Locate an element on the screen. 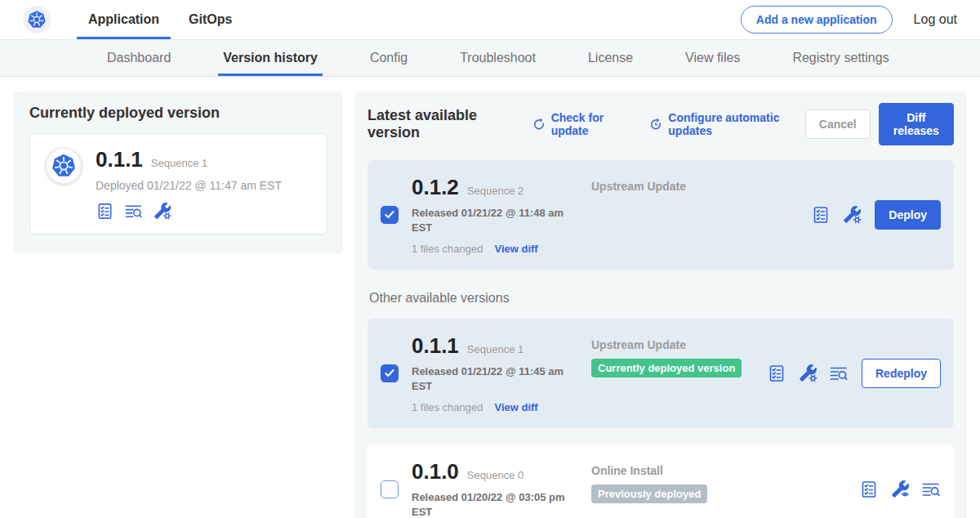 This screenshot has width=980, height=518. released-timestamp: Released 01/20/22 @ 03:05 pm EST is located at coordinates (489, 504).